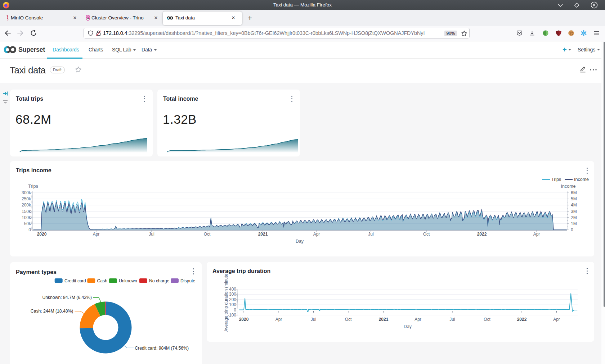  What do you see at coordinates (233, 289) in the screenshot?
I see `svg-text: 400` at bounding box center [233, 289].